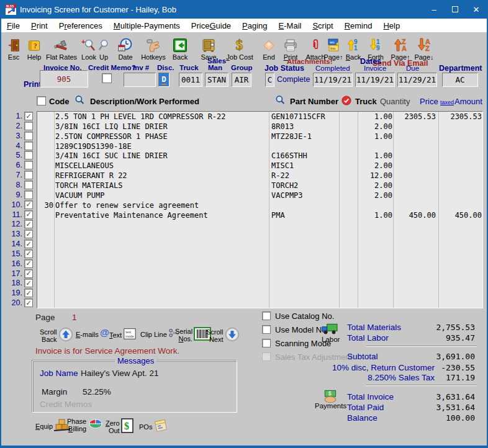 This screenshot has width=488, height=448. Describe the element at coordinates (266, 343) in the screenshot. I see `scanning-mode-checkbox` at that location.